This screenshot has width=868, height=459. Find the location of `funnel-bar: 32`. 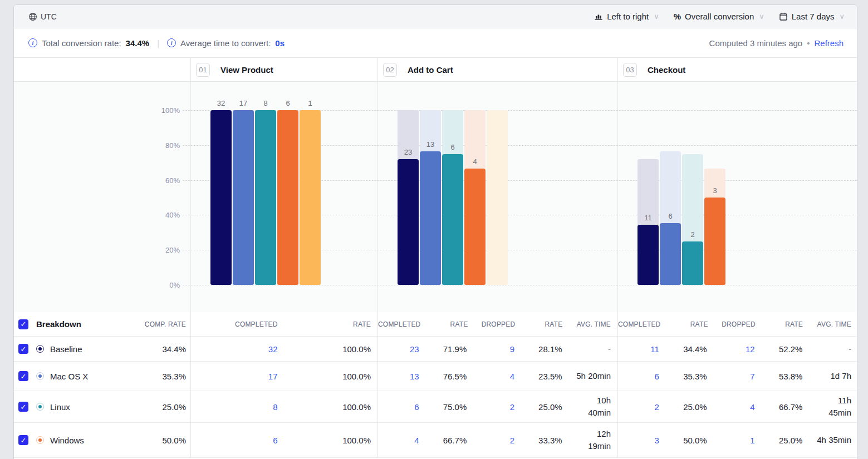

funnel-bar: 32 is located at coordinates (221, 198).